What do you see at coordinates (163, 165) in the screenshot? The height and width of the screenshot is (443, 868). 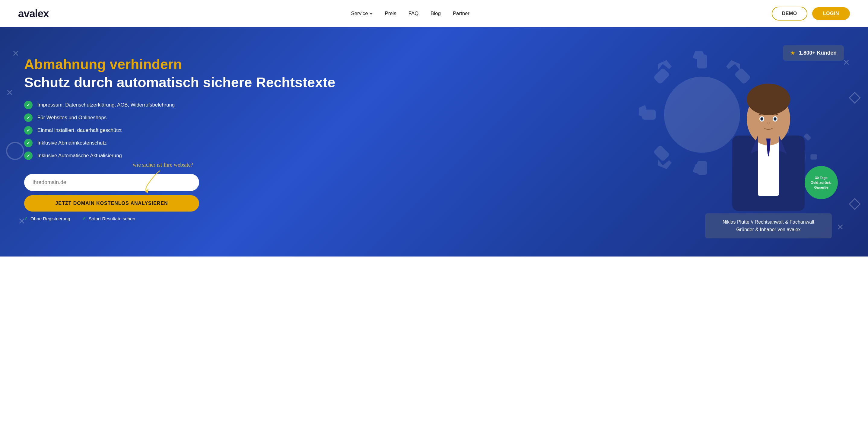 I see `handwriting-text: wie sicher ist Ihre website?` at bounding box center [163, 165].